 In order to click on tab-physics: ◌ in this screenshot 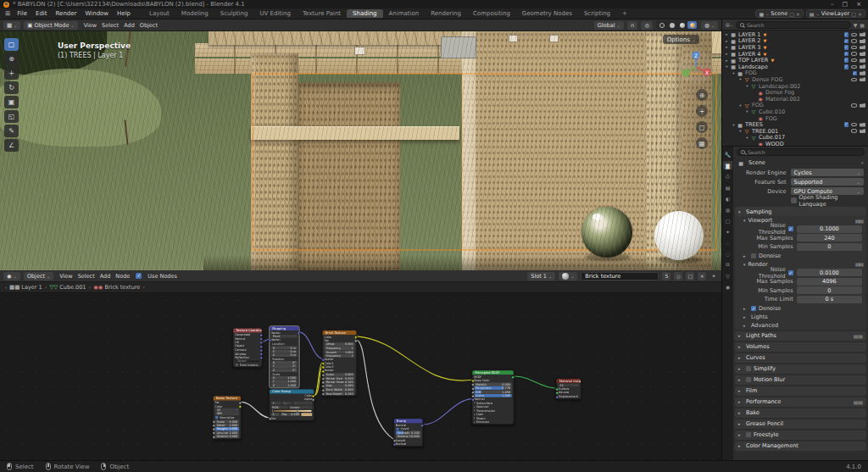, I will do `click(727, 253)`.